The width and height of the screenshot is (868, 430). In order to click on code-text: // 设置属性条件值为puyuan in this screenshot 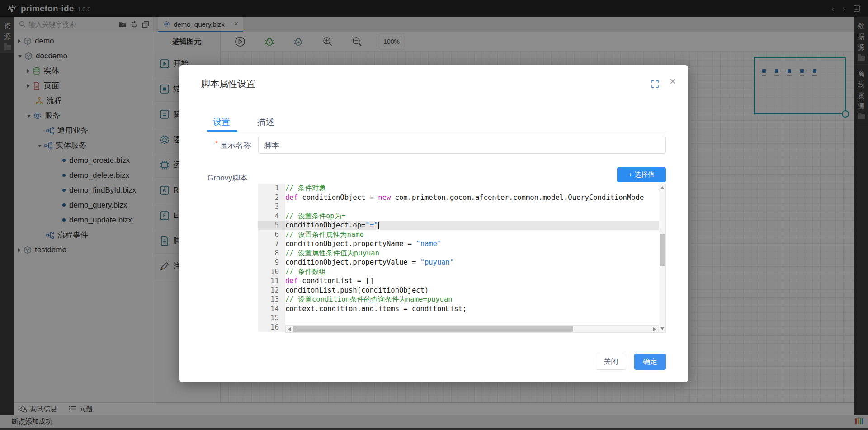, I will do `click(476, 253)`.